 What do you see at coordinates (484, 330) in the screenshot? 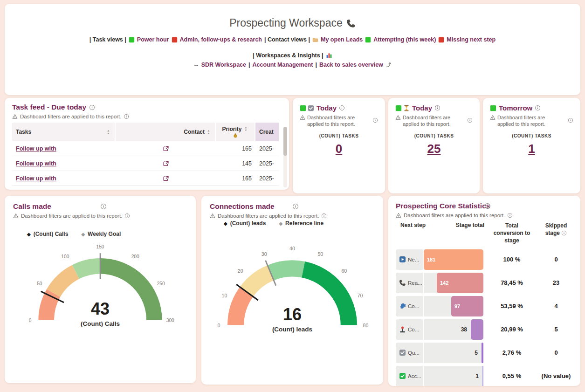
I see `funnel-row: Co...3820,99 %5` at bounding box center [484, 330].